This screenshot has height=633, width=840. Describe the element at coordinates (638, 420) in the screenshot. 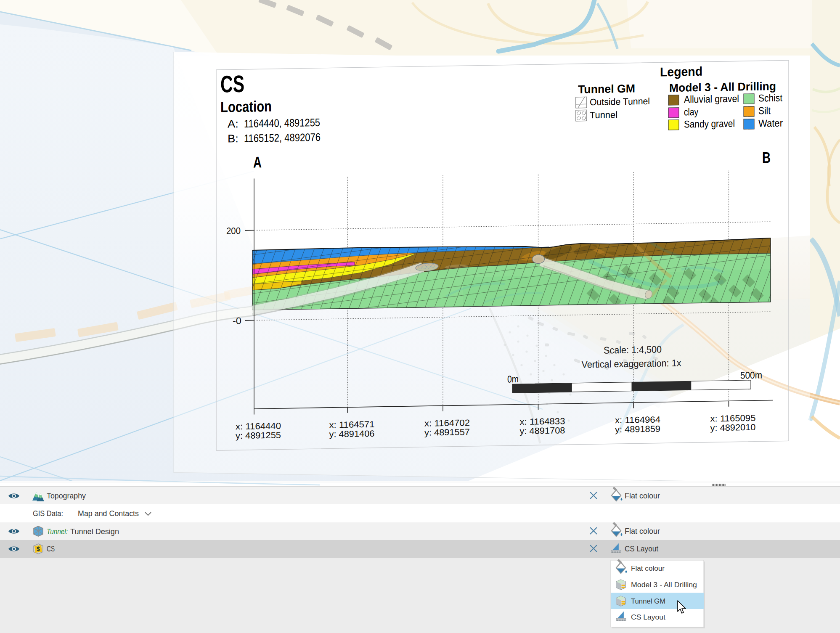

I see `svg-text: x: 1164964` at that location.